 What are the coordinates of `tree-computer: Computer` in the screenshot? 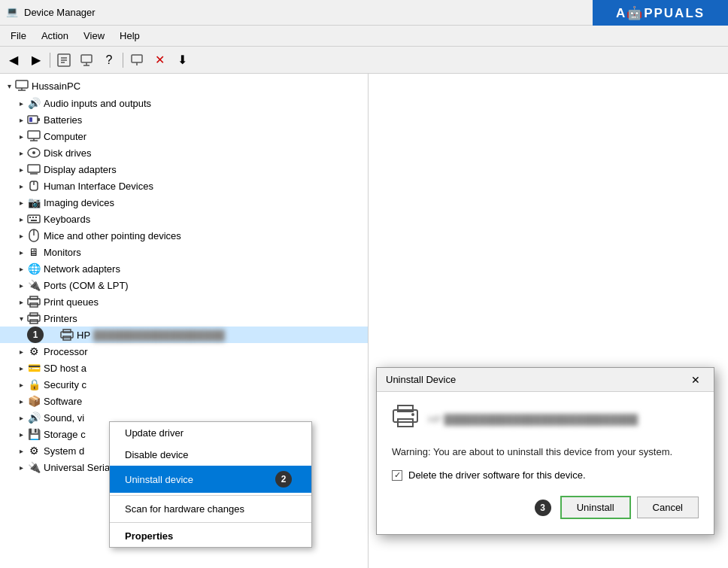 It's located at (184, 136).